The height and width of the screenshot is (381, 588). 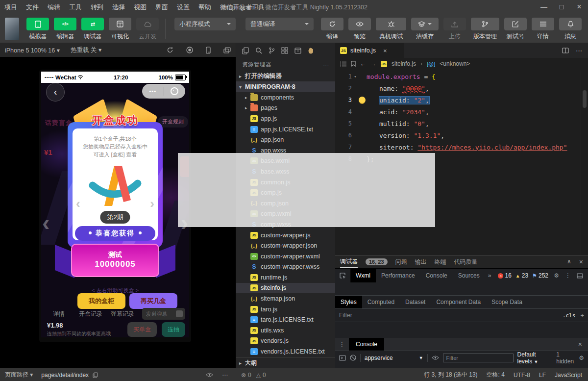 I want to click on file-row: sitemap.json, so click(x=286, y=299).